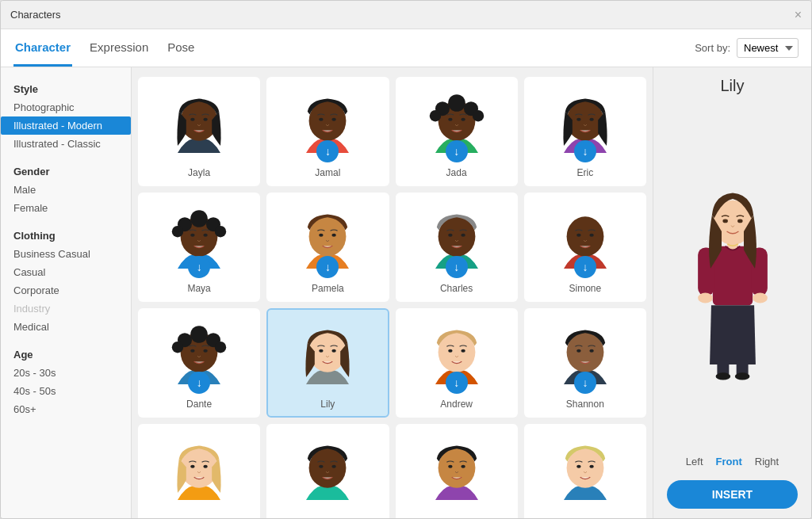  What do you see at coordinates (199, 247) in the screenshot?
I see `character-card: ↓ Maya` at bounding box center [199, 247].